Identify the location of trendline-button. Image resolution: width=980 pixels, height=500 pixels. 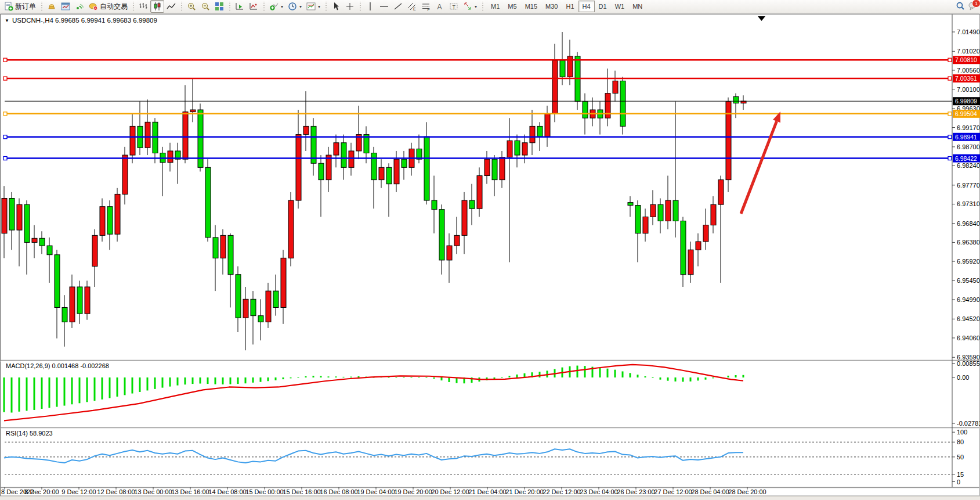
(398, 6).